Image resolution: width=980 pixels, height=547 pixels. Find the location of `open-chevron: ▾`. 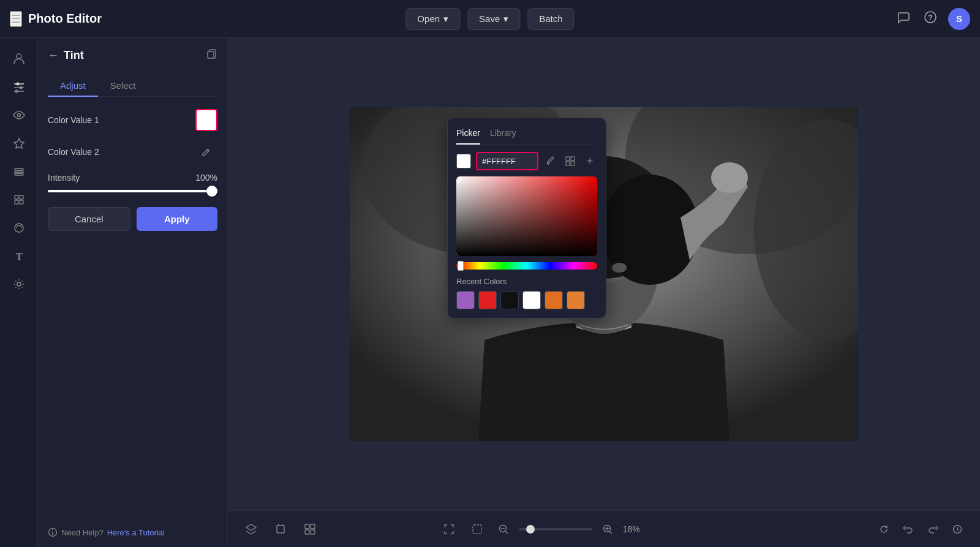

open-chevron: ▾ is located at coordinates (446, 19).